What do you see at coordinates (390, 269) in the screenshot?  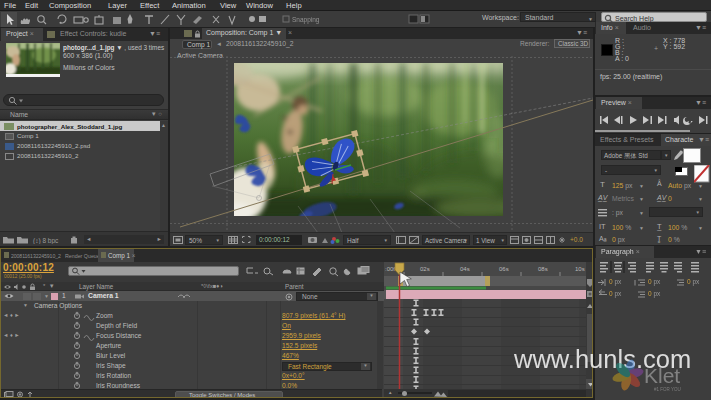 I see `svg-text: :00f` at bounding box center [390, 269].